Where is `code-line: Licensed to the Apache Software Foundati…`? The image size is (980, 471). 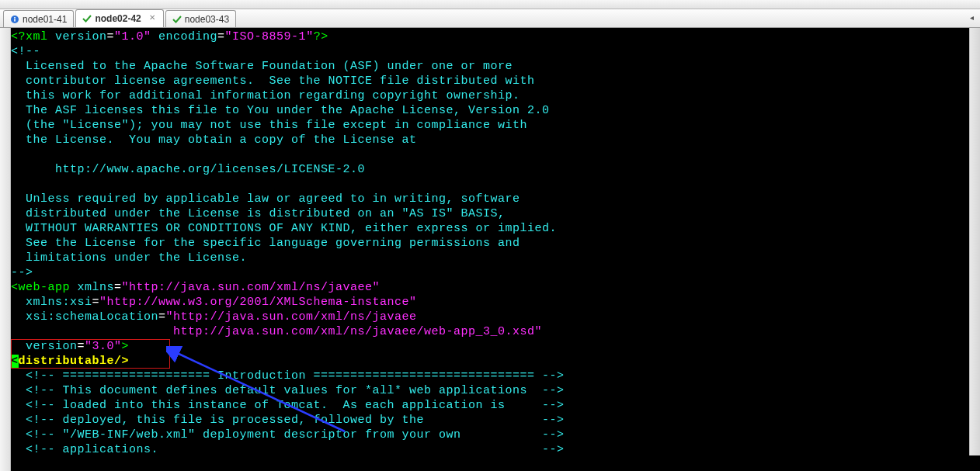
code-line: Licensed to the Apache Software Foundati… is located at coordinates (490, 67).